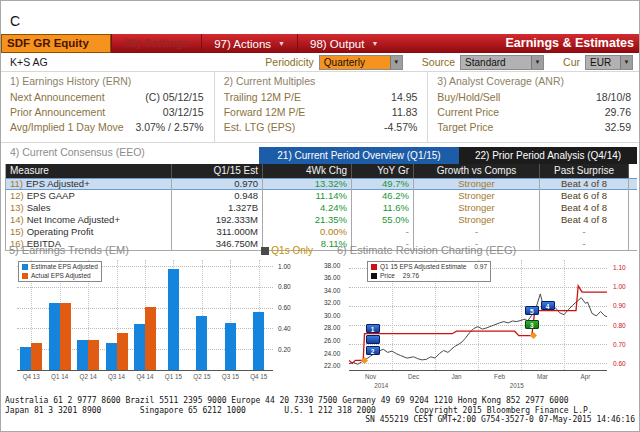  Describe the element at coordinates (584, 220) in the screenshot. I see `past-surprise-cell: Beat 4 of 8` at that location.